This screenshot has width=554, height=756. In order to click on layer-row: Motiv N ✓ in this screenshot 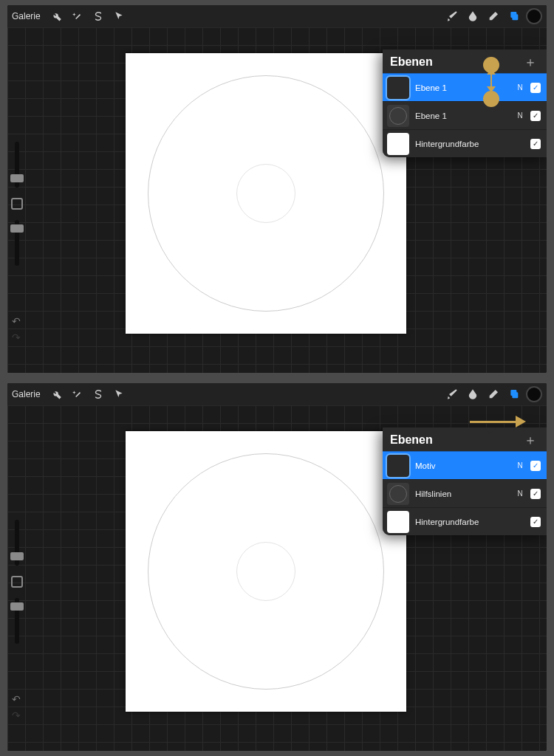, I will do `click(465, 465)`.